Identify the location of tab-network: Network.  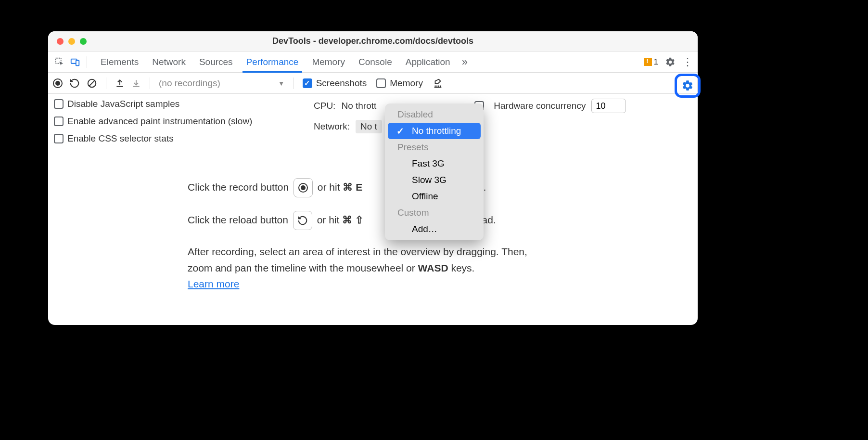
(169, 62).